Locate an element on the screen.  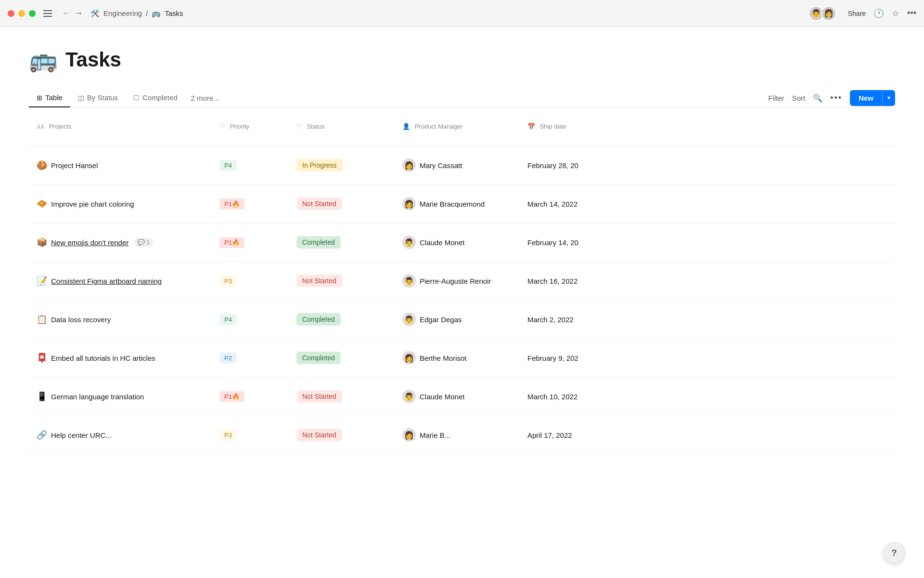
table-row: 📋 Data loss recoveryP4Completed 👨 Edgar … is located at coordinates (462, 319).